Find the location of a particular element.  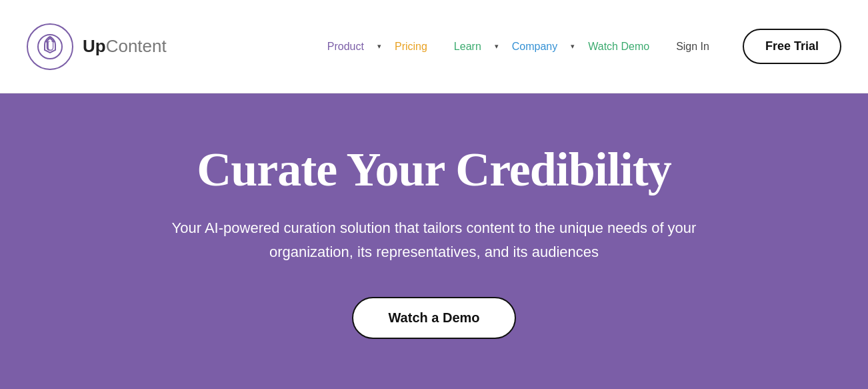

free-trial-button: Free Trial is located at coordinates (792, 47).